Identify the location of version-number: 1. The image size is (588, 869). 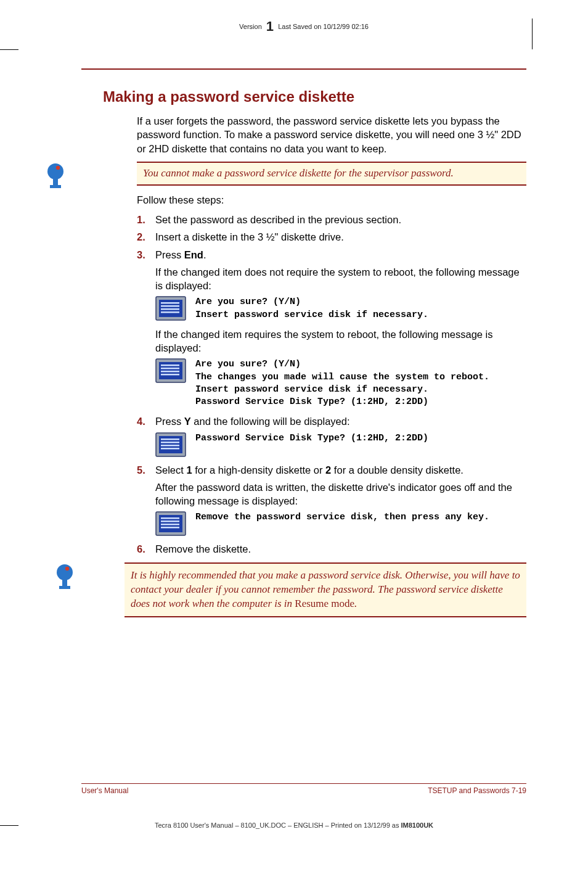
(270, 26).